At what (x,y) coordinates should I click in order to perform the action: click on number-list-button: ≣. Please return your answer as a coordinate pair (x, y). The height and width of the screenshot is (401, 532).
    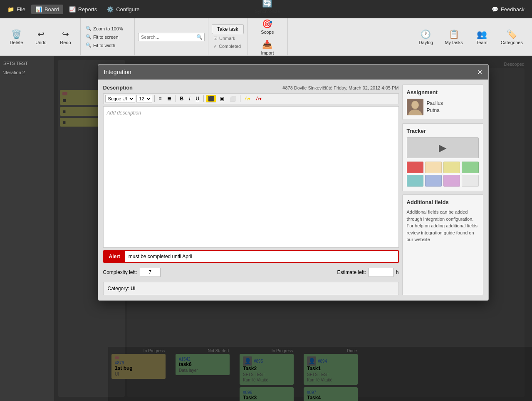
    Looking at the image, I should click on (169, 99).